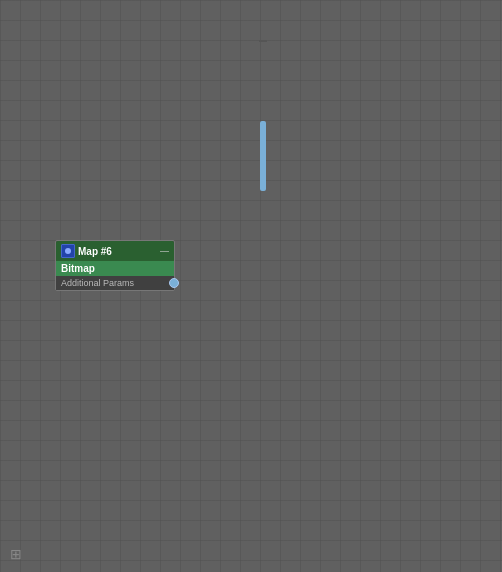 This screenshot has width=502, height=572. I want to click on map-node: Map #6 — Bitmap Additional Params, so click(115, 266).